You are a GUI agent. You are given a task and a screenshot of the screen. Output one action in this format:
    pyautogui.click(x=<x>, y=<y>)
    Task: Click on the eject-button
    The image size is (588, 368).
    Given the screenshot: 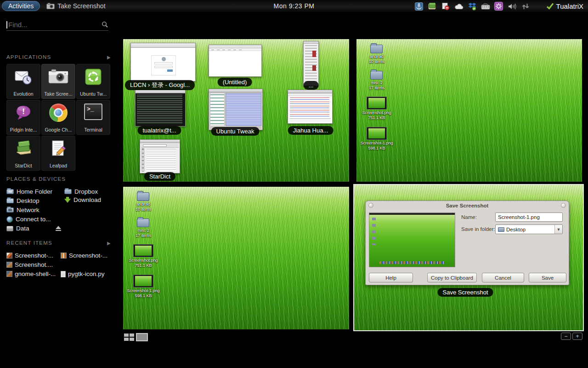 What is the action you would take?
    pyautogui.click(x=58, y=229)
    